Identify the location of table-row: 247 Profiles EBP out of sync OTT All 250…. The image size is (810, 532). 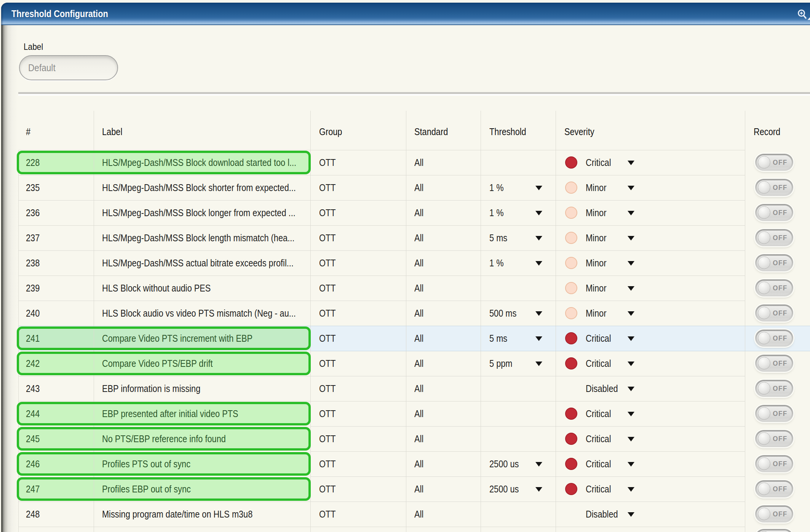
(414, 489).